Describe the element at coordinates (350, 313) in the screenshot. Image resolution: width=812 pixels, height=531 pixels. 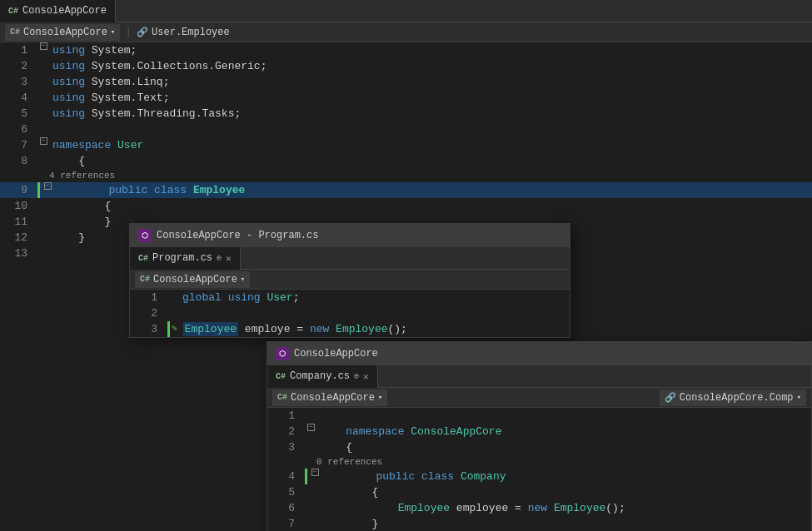
I see `program-cs-code-area: 1 global using User; 2 3 ✎ Employee empl…` at that location.